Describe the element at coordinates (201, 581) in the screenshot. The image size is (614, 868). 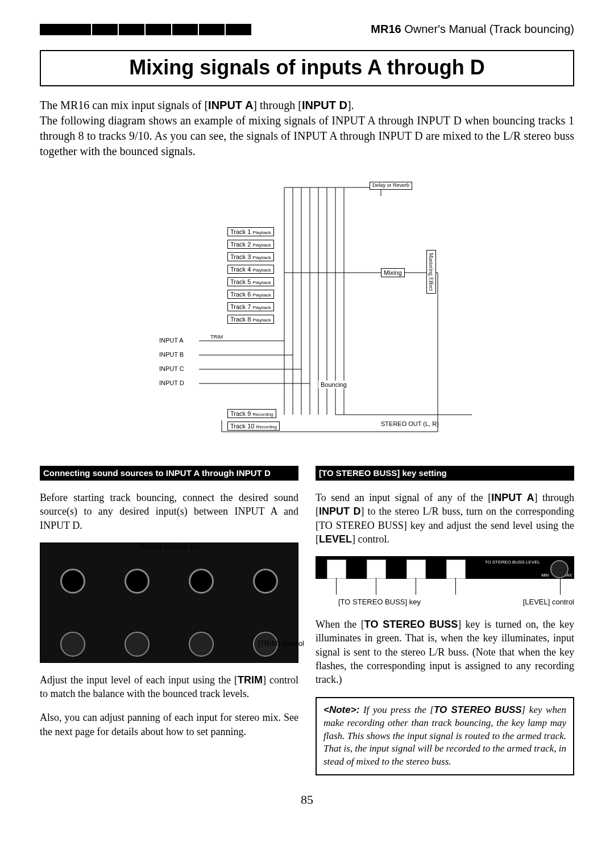
I see `jack-input-c` at that location.